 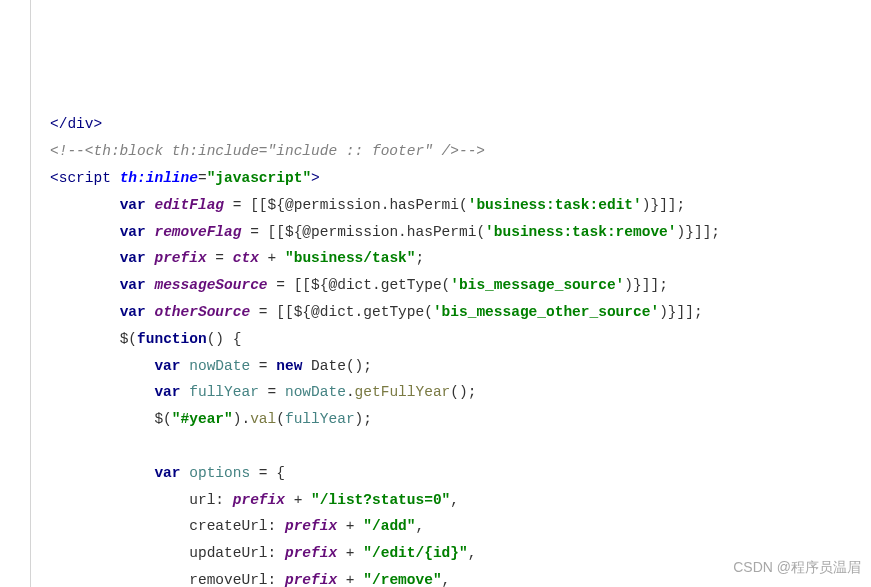 I want to click on comment: <!--<th:block th:include="include :: foo…, so click(x=268, y=151).